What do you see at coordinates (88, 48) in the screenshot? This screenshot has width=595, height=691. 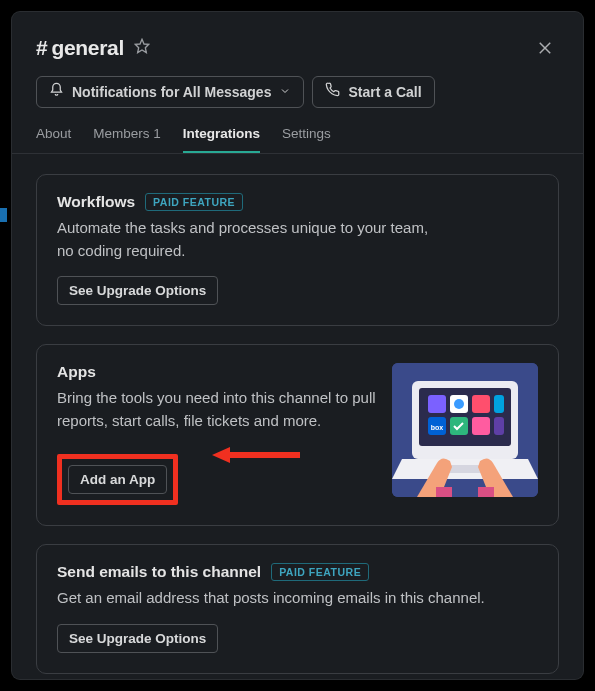 I see `channel-name: general` at bounding box center [88, 48].